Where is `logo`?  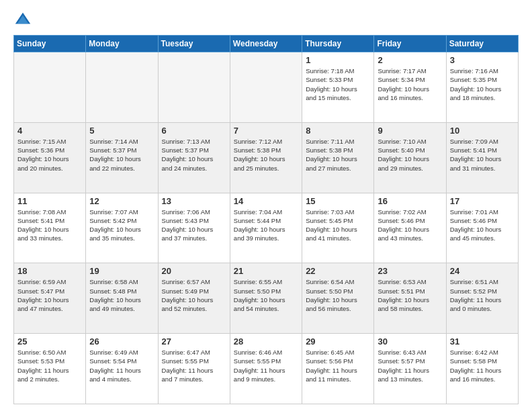 logo is located at coordinates (24, 20).